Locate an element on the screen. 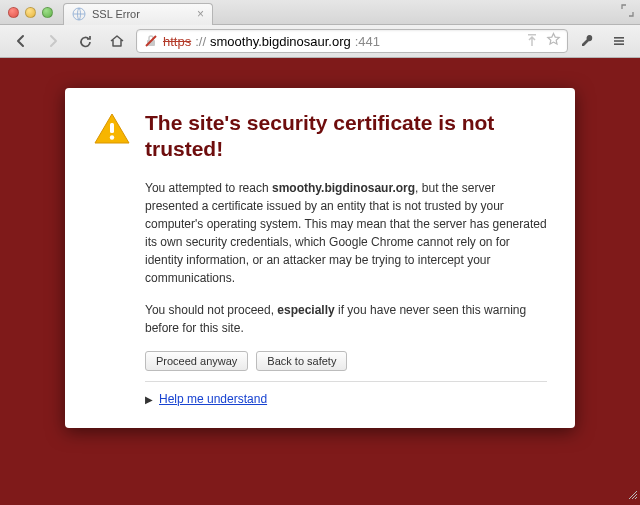  browser-tab: SSL Error × is located at coordinates (138, 14).